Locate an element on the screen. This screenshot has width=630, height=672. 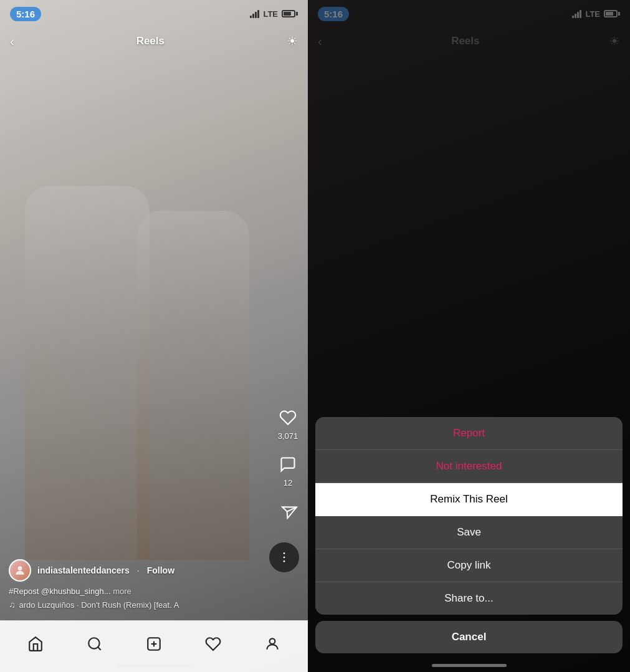
nav-tab-search is located at coordinates (95, 643).